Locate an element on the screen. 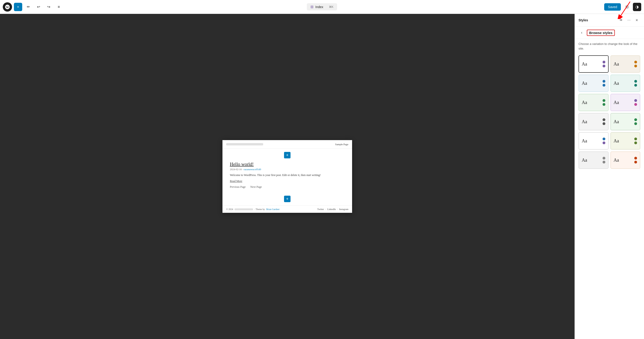 The width and height of the screenshot is (644, 339). style-card-warm: Aa is located at coordinates (626, 64).